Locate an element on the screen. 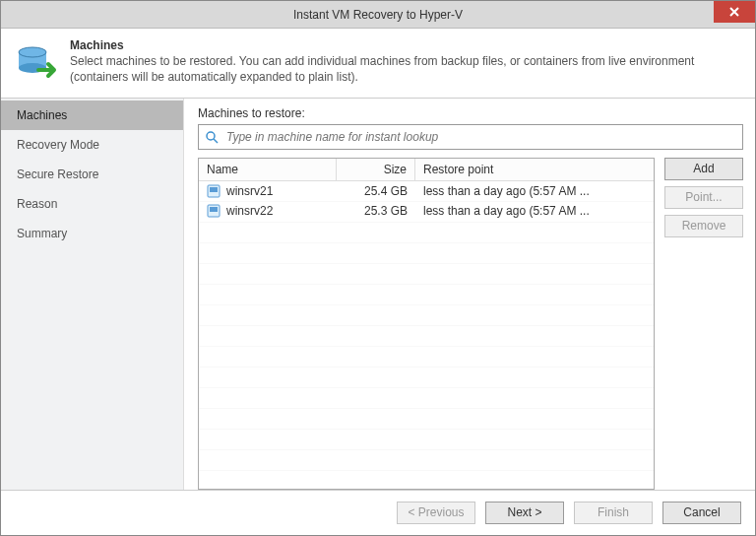  previous-button: < Previous is located at coordinates (436, 512).